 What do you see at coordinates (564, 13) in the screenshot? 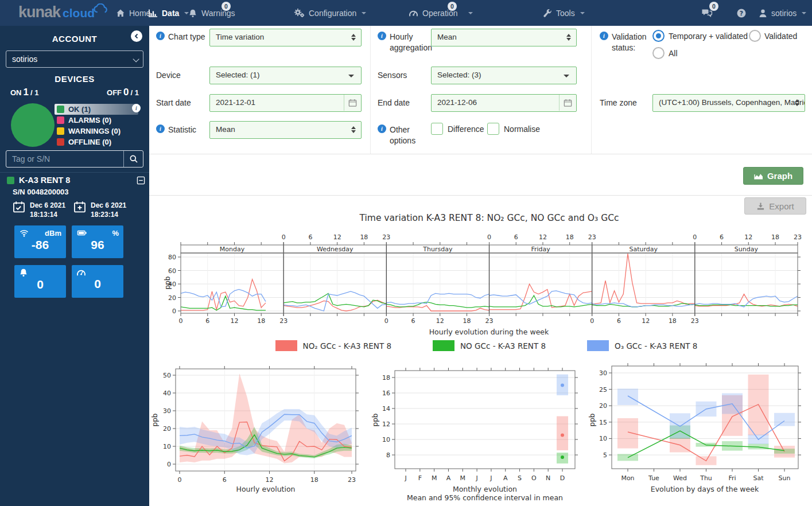
I see `nav-item-tools: Tools` at bounding box center [564, 13].